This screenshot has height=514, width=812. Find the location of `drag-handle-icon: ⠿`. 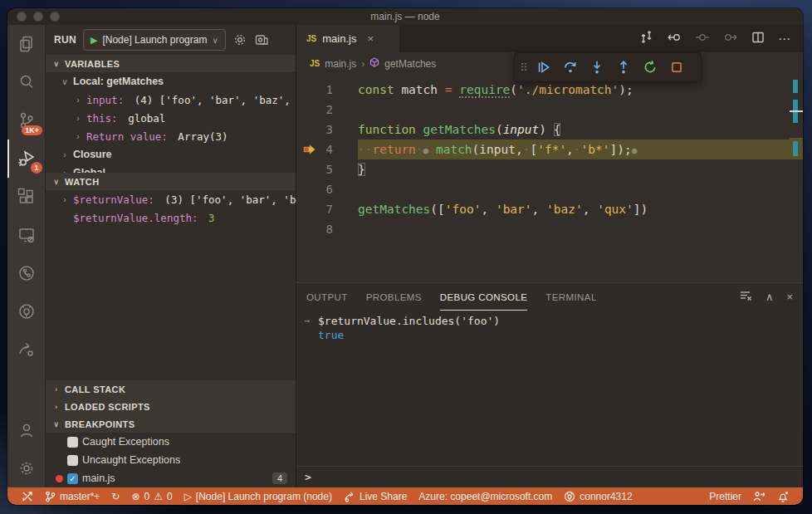

drag-handle-icon: ⠿ is located at coordinates (523, 68).